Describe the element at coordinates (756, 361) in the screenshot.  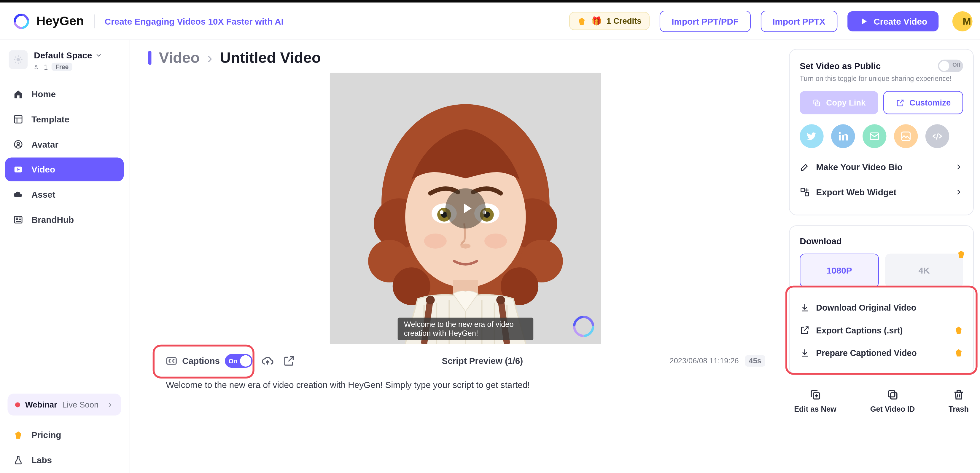
I see `duration-chip: 45s` at that location.